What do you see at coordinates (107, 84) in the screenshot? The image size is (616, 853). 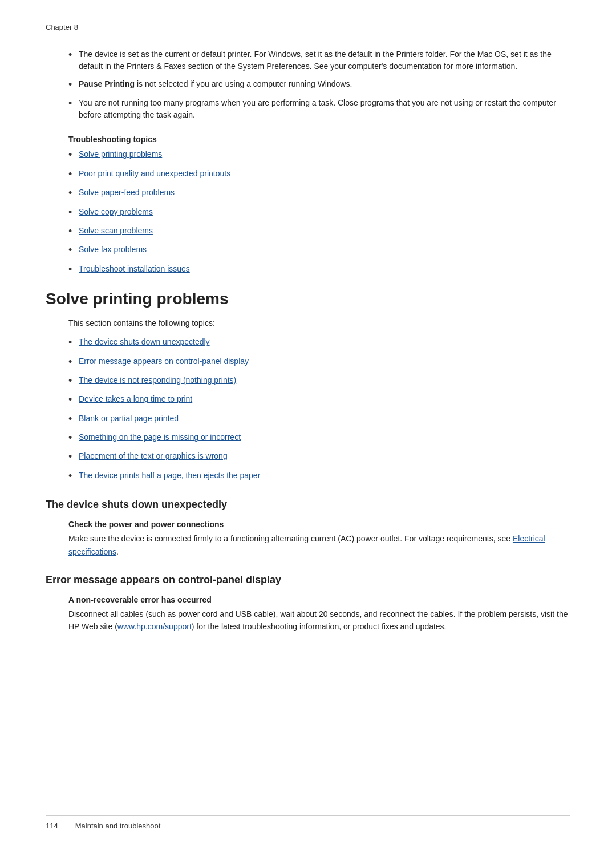 I see `pause-printing-bold: Pause Printing` at bounding box center [107, 84].